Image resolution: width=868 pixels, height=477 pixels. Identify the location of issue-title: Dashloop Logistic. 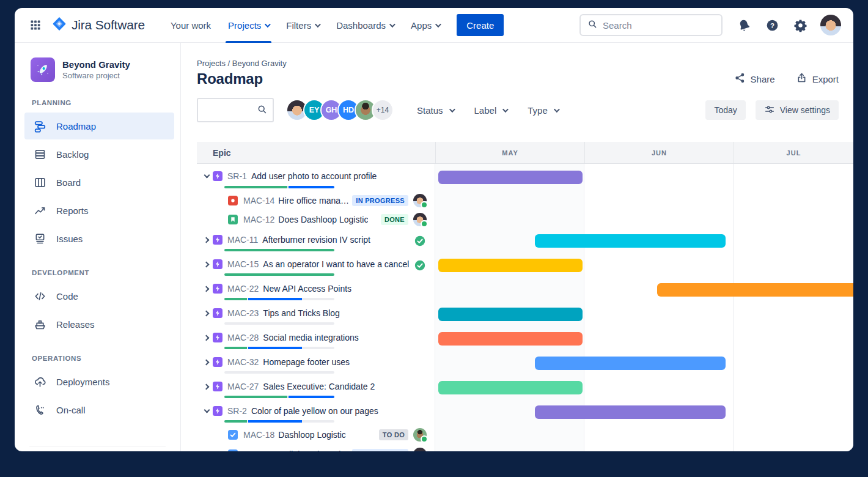
(312, 435).